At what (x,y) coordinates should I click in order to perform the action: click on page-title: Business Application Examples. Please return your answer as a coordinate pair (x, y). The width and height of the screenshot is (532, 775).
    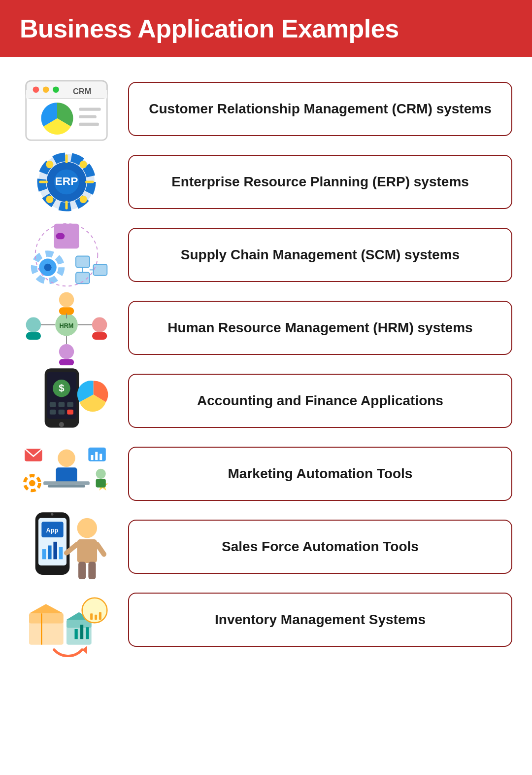
    Looking at the image, I should click on (266, 29).